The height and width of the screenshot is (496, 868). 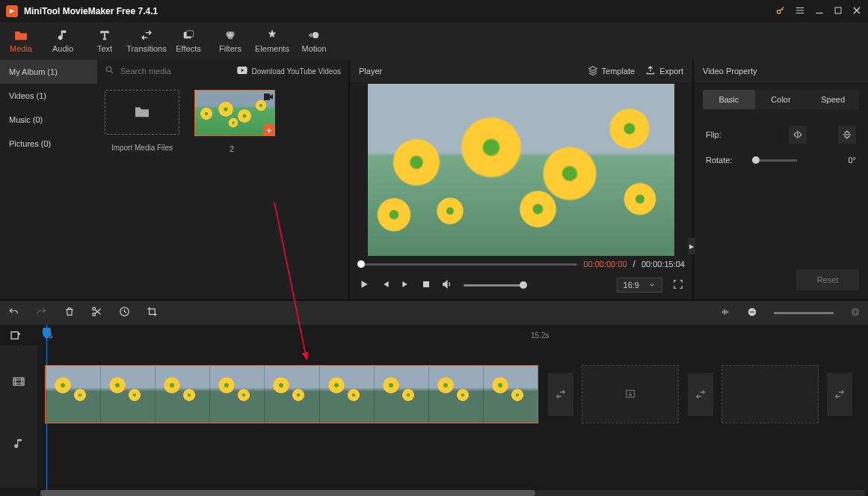 I want to click on aspect-ratio-select: 16:9, so click(x=640, y=285).